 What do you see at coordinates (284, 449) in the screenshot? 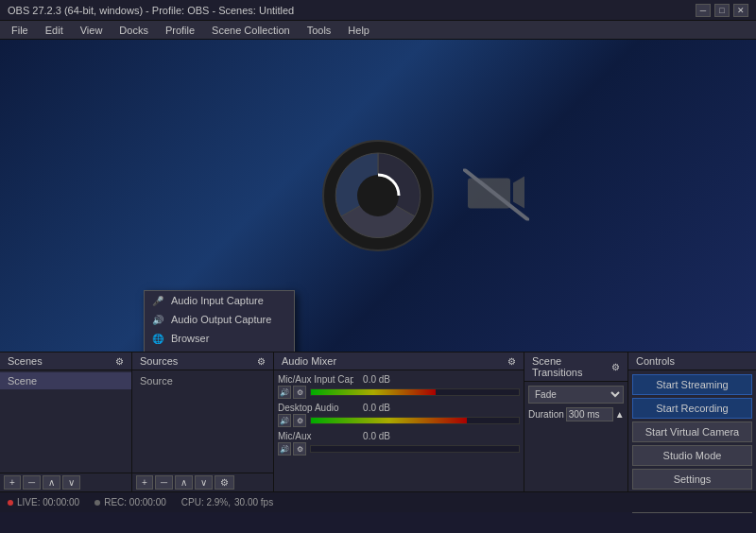
I see `track-3-mute-btn: 🔊` at bounding box center [284, 449].